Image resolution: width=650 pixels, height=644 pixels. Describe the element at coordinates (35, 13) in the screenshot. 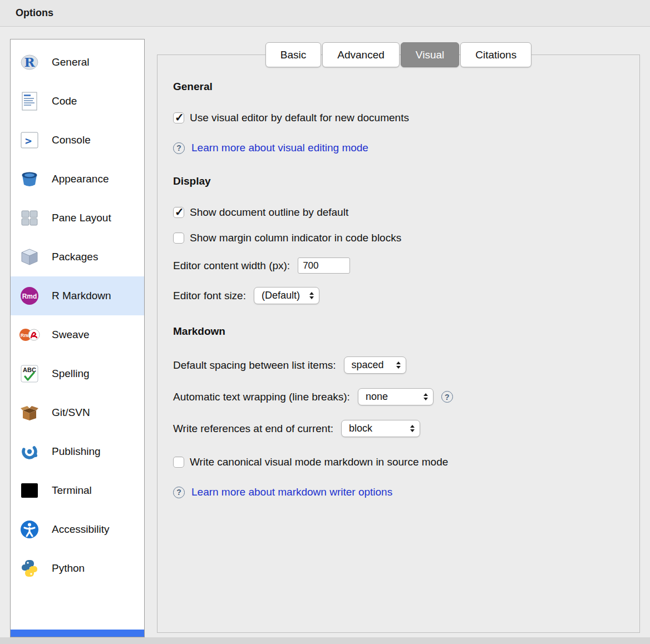

I see `window-title: Options` at that location.